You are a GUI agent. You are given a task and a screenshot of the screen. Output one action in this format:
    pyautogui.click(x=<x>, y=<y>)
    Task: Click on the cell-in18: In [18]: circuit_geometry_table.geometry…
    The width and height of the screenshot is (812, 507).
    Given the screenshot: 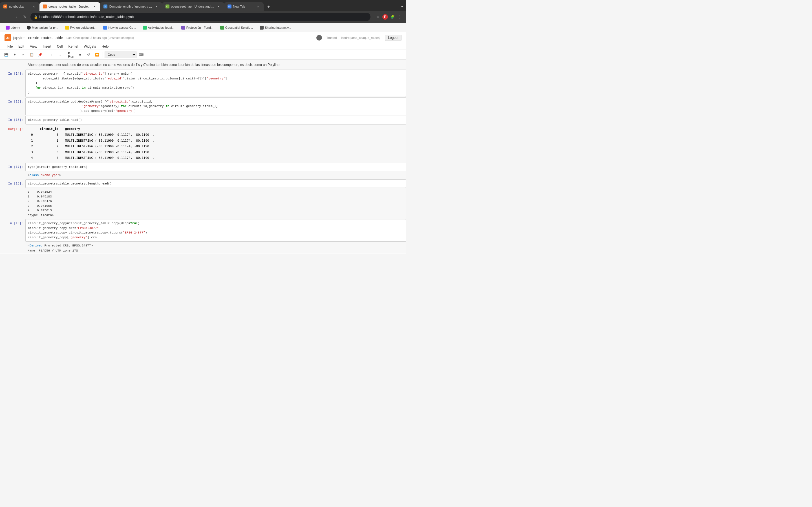 What is the action you would take?
    pyautogui.click(x=203, y=184)
    